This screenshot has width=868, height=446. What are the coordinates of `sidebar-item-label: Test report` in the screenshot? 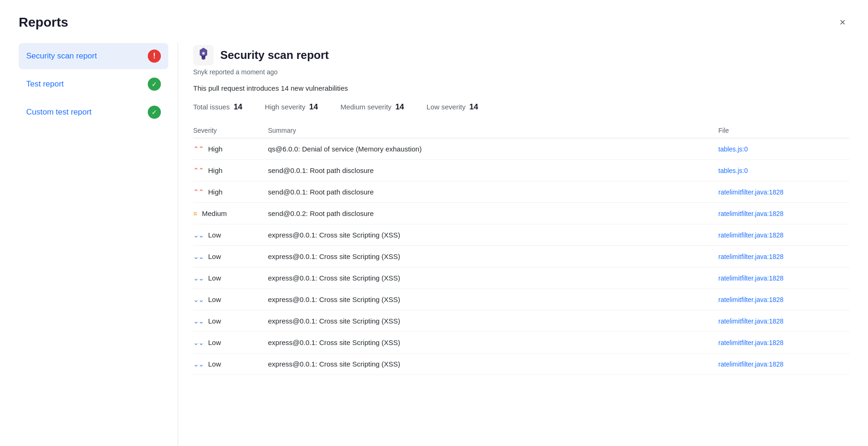 It's located at (45, 84).